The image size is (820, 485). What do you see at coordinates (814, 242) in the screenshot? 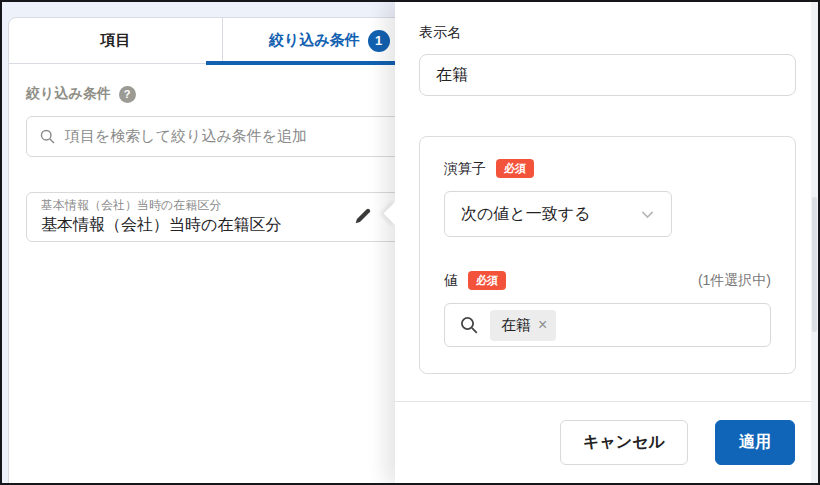
I see `scrollbar-track` at bounding box center [814, 242].